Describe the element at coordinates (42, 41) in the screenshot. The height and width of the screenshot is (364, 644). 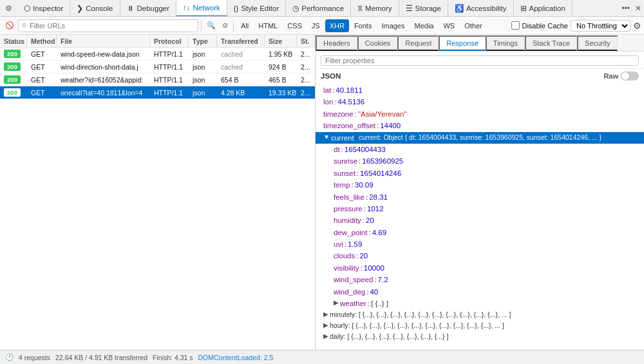
I see `th-method: Method` at that location.